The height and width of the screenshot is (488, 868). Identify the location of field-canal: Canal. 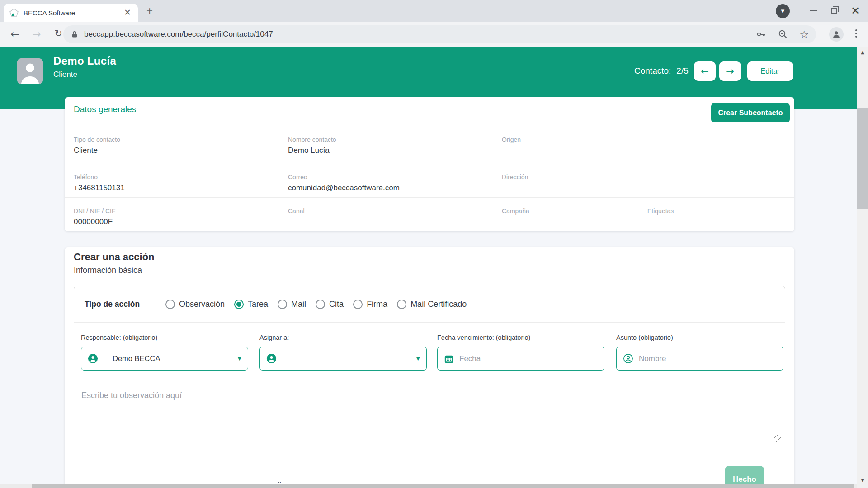
(395, 220).